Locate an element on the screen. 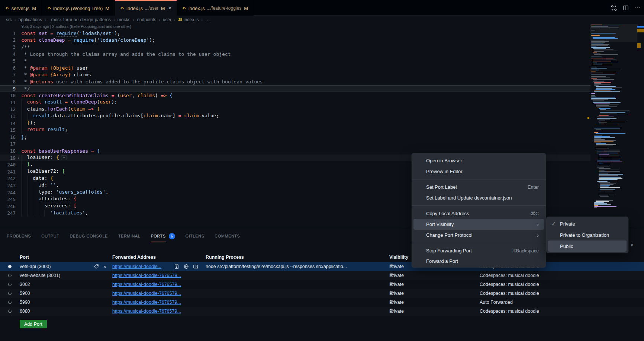 Image resolution: width=644 pixels, height=341 pixels. set-label-icon is located at coordinates (96, 267).